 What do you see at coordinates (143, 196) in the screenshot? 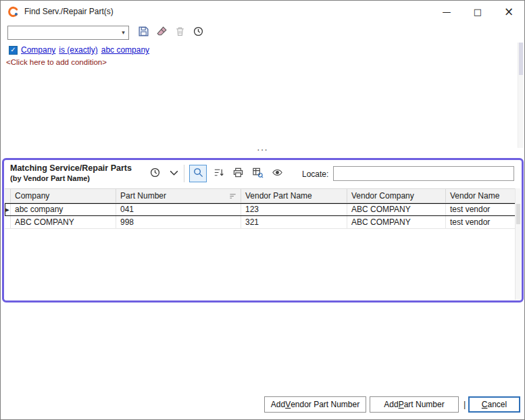
I see `column-label: Part Number` at bounding box center [143, 196].